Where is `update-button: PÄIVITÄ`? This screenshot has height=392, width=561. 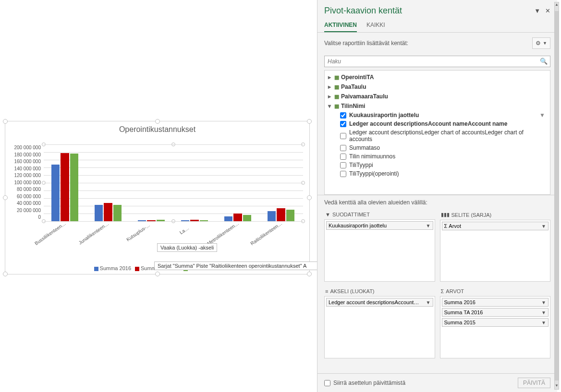 update-button: PÄIVITÄ is located at coordinates (534, 383).